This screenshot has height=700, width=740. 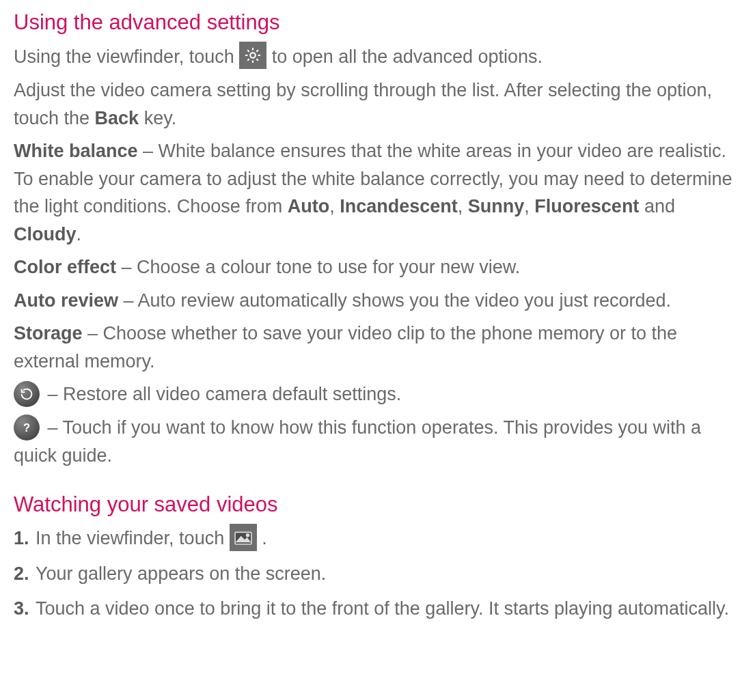 I want to click on text-fragment: to open all the advanced options., so click(x=407, y=57).